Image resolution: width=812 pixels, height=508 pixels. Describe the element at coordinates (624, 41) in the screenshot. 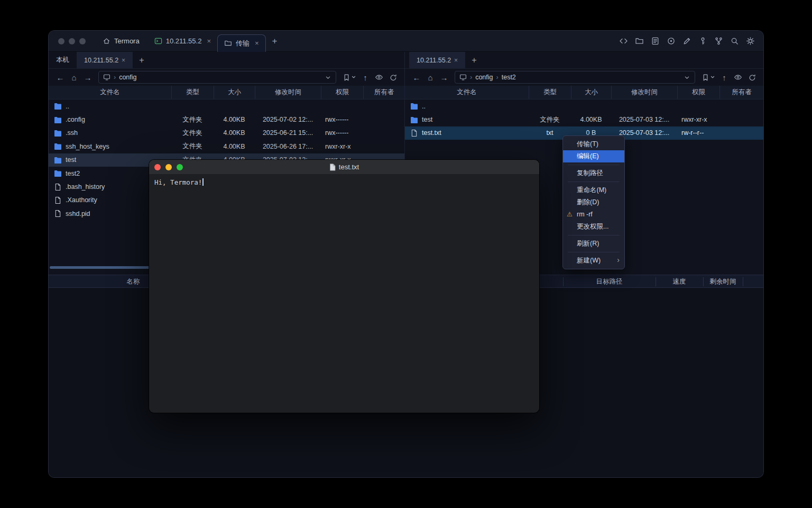

I see `code-icon` at that location.